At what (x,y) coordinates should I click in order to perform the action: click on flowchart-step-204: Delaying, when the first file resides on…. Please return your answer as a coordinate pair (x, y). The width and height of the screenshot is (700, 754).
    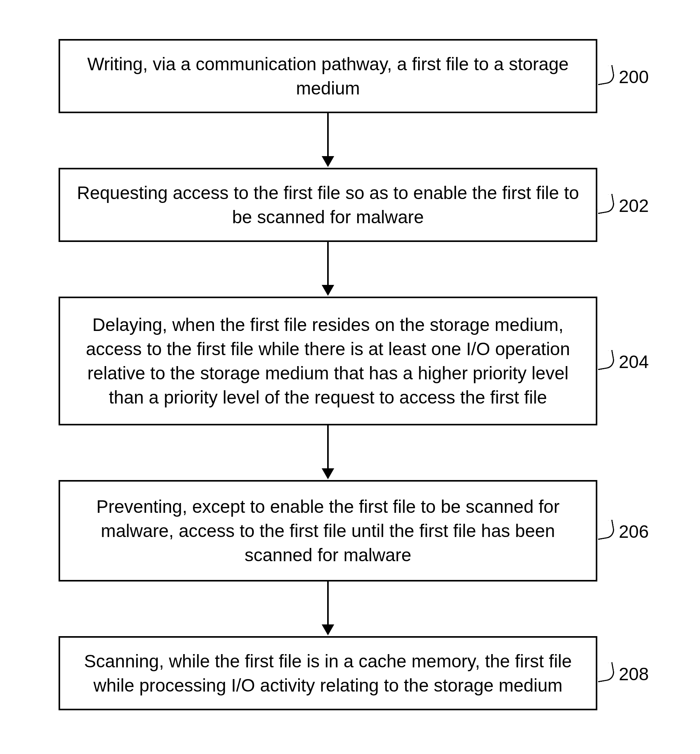
    Looking at the image, I should click on (328, 361).